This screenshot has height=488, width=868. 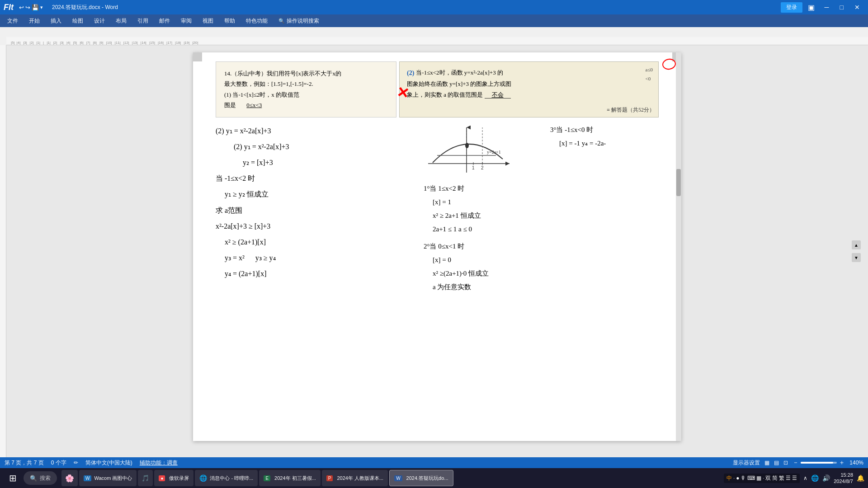 What do you see at coordinates (355, 478) in the screenshot?
I see `taskbar-ppt: P 2024年 人教版课本...` at bounding box center [355, 478].